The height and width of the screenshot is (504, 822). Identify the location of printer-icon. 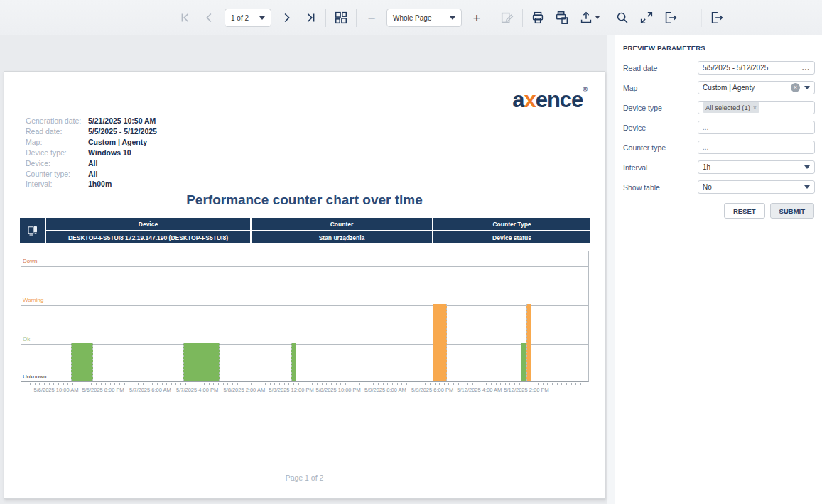
(538, 18).